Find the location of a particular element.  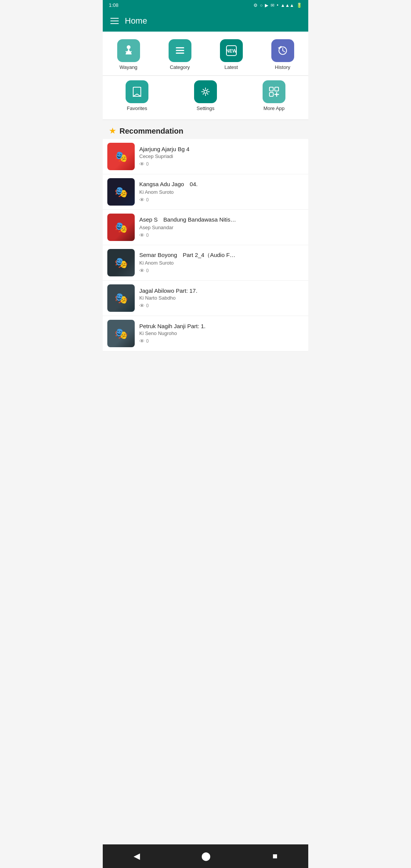

moreapp-icon-wrap is located at coordinates (274, 92).